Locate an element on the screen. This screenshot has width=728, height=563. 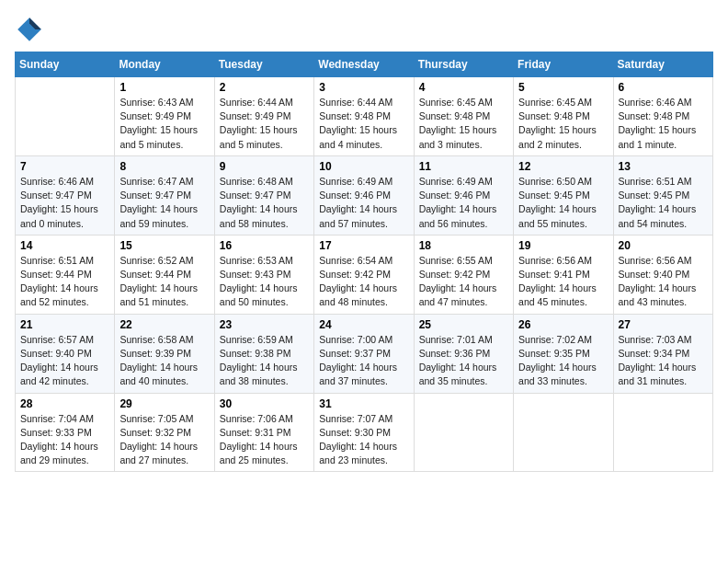
calendar-cell: 2Sunrise: 6:44 AM Sunset: 9:49 PM Daylig… is located at coordinates (264, 117).